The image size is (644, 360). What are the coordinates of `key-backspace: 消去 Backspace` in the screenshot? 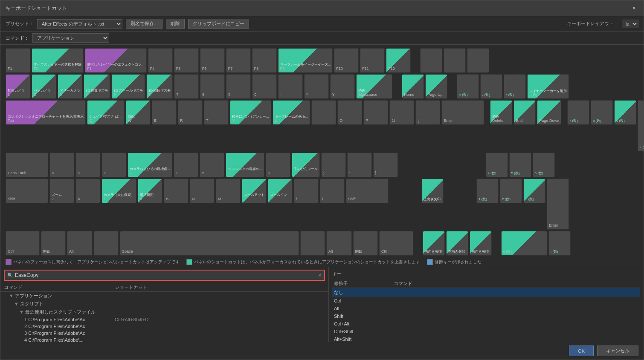 It's located at (374, 86).